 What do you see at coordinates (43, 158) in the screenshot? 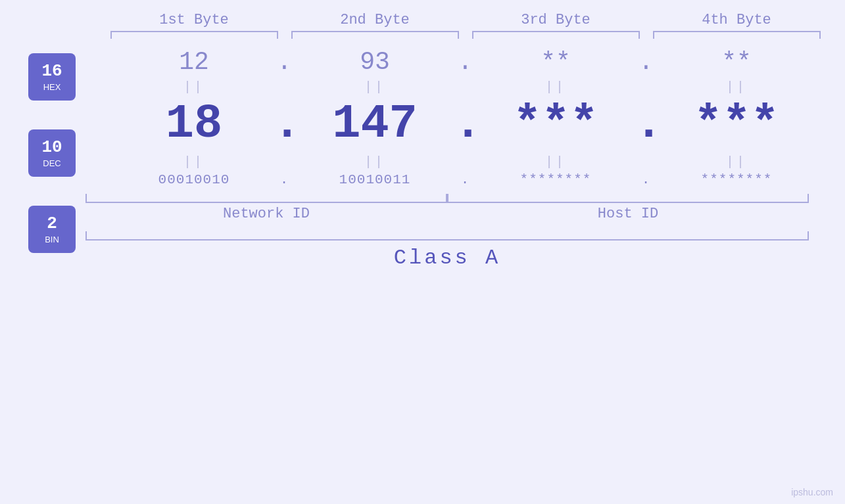
I see `badges-column: 16 HEX 10 DEC 2 BIN` at bounding box center [43, 158].